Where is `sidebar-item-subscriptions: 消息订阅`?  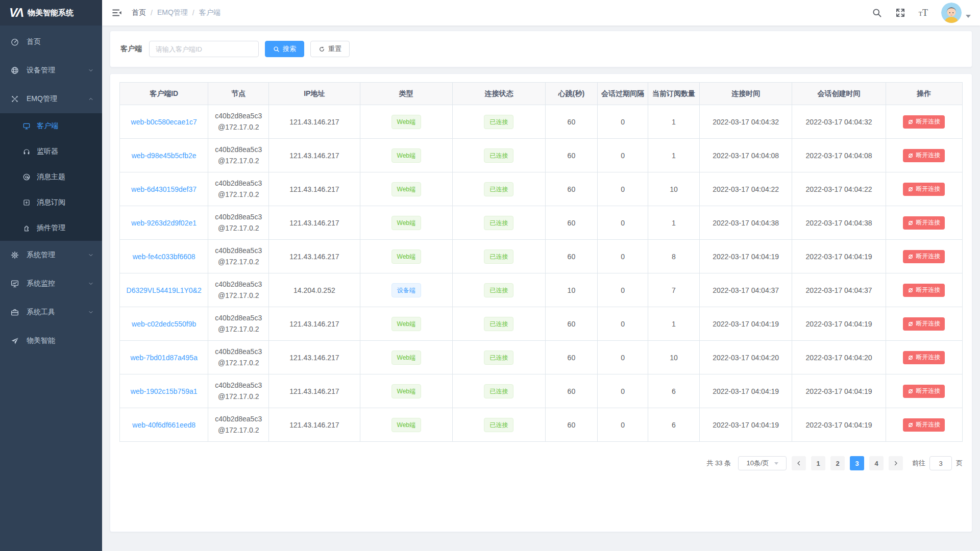
sidebar-item-subscriptions: 消息订阅 is located at coordinates (51, 203).